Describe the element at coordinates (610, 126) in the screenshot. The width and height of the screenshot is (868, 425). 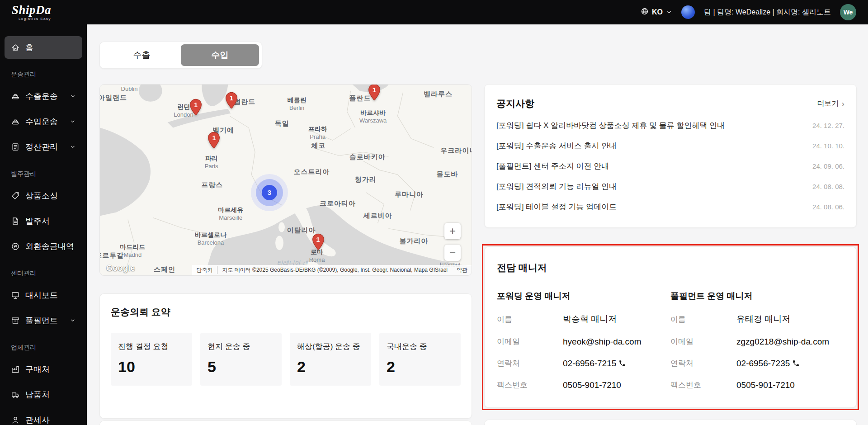
I see `notice-text: [포워딩] 쉽다 X 알리바바닷컴 상품소싱 제휴 및 물류 할인혜택 안내` at that location.